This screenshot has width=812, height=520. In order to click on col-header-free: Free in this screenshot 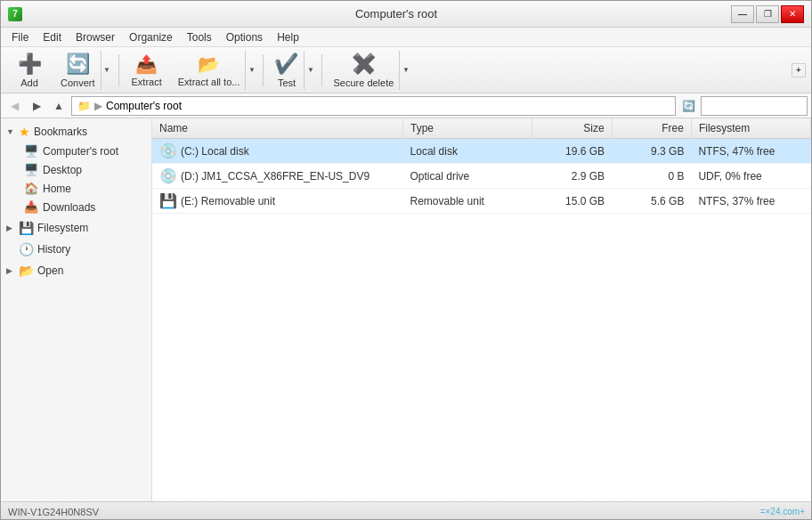, I will do `click(652, 128)`.